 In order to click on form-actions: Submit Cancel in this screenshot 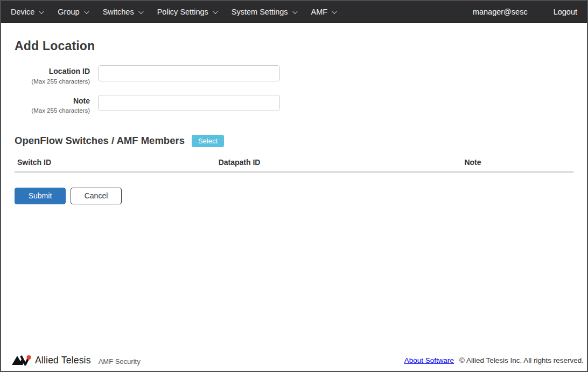, I will do `click(294, 196)`.